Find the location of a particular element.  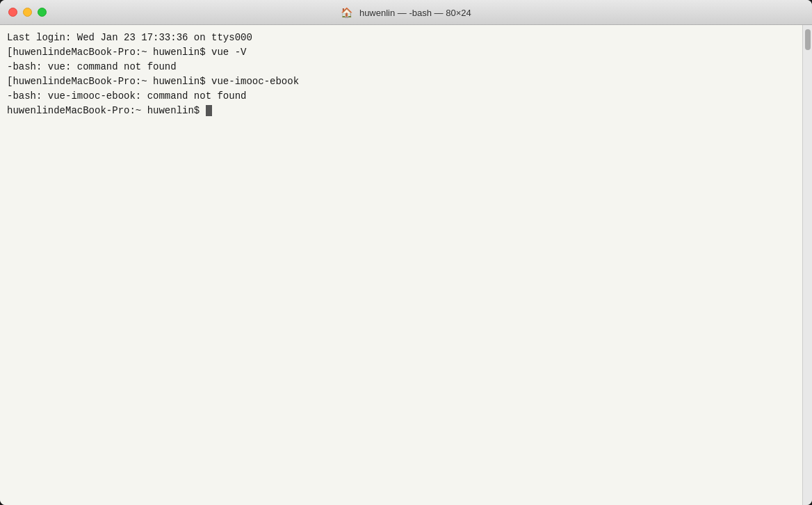

terminal-line-1: Last login: Wed Jan 23 17:33:36 on ttys0… is located at coordinates (401, 38).